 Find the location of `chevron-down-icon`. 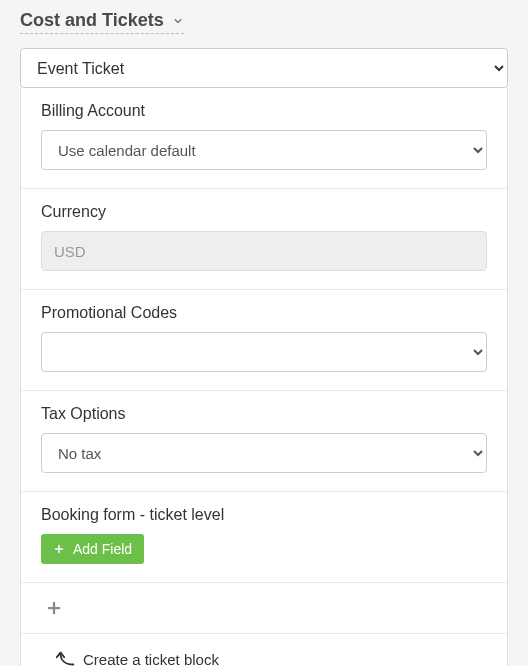

chevron-down-icon is located at coordinates (178, 21).